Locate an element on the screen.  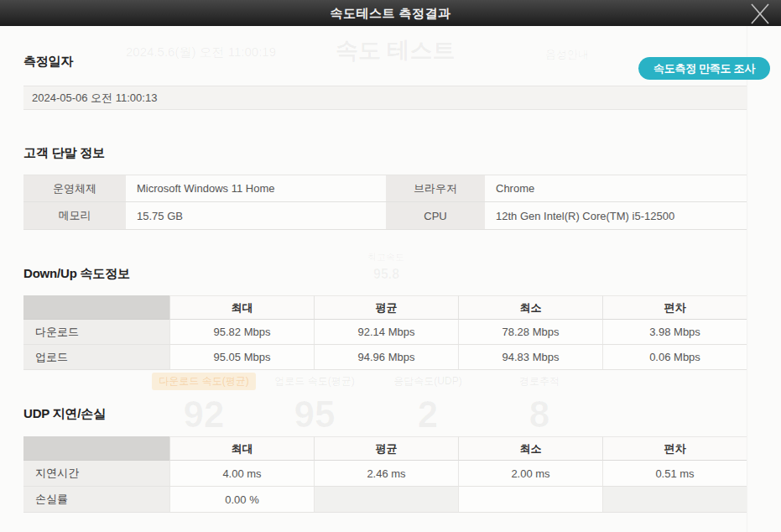
table-row: 운영체제 Microsoft Windows 11 Home 브라우저 Chro… is located at coordinates (385, 188).